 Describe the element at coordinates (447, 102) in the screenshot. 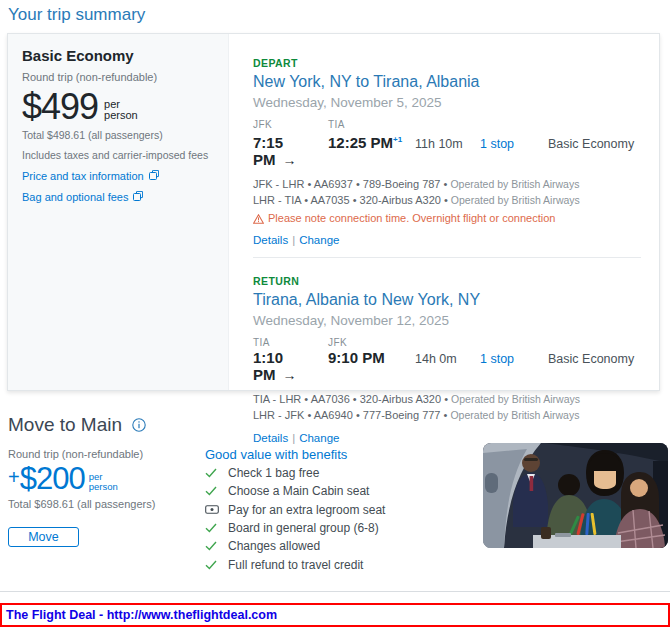

I see `depart-date: Wednesday, November 5, 2025` at that location.